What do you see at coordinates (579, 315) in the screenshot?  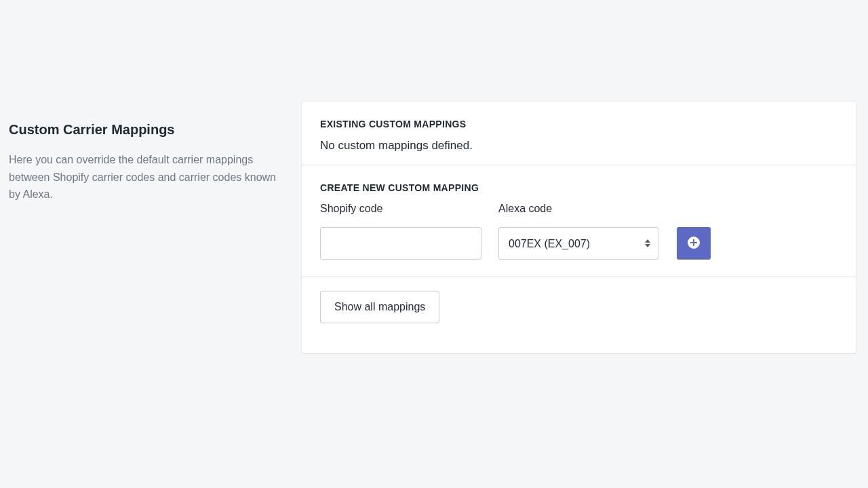 I see `card-footer: Show all mappings` at bounding box center [579, 315].